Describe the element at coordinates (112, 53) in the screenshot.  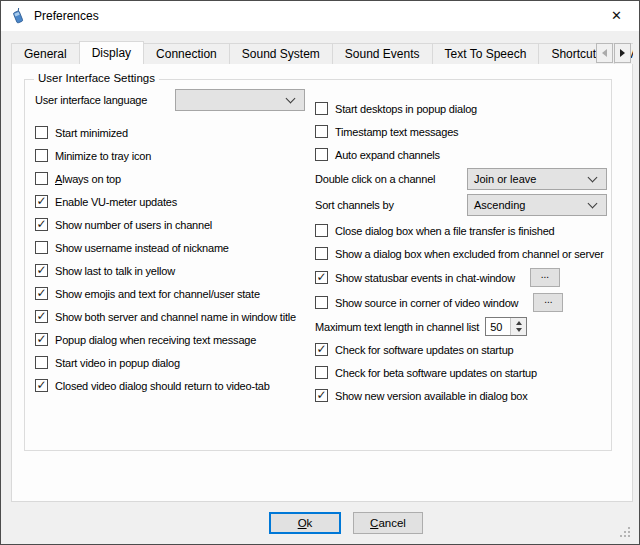
I see `tab-label: Display` at that location.